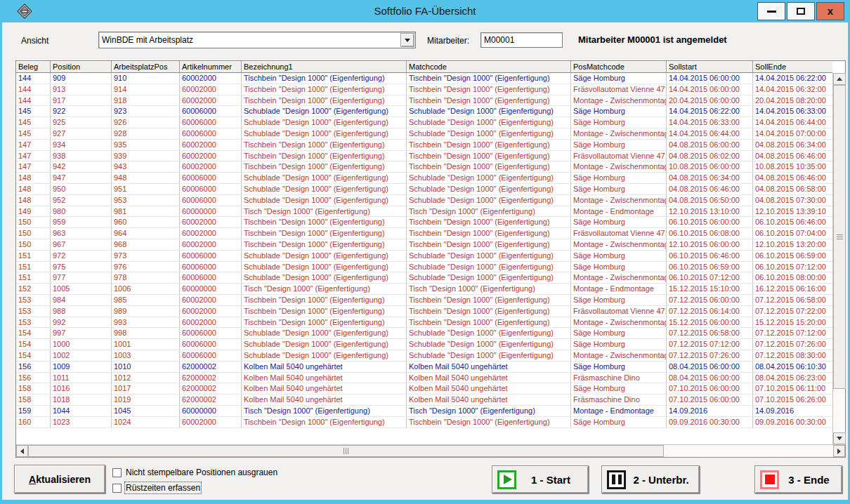  I want to click on table-cell: 04.08.2015 06:02:00, so click(710, 157).